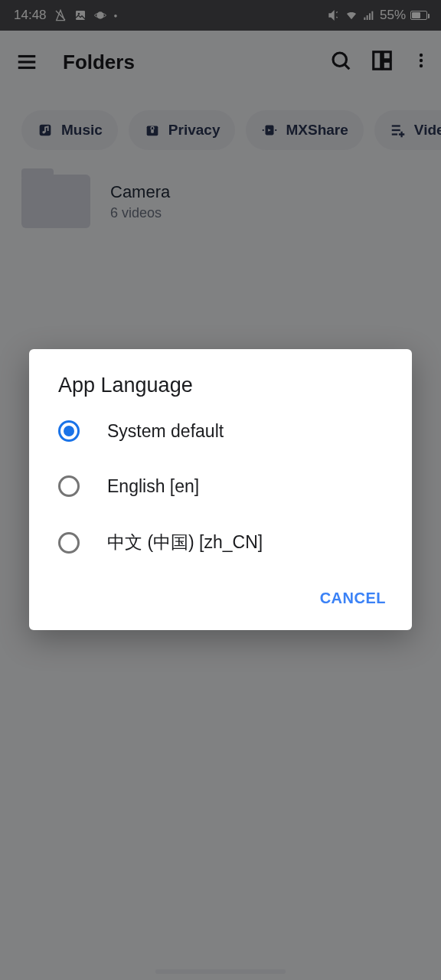  What do you see at coordinates (185, 542) in the screenshot?
I see `option-label: 中文 (中国) [zh_CN]` at bounding box center [185, 542].